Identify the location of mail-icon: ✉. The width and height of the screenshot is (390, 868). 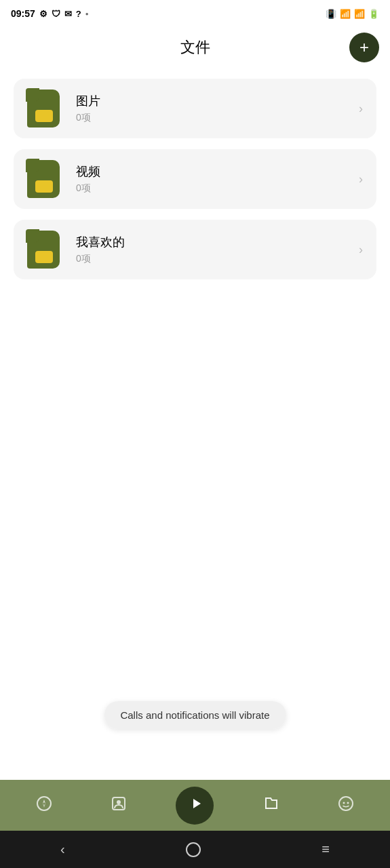
(68, 14).